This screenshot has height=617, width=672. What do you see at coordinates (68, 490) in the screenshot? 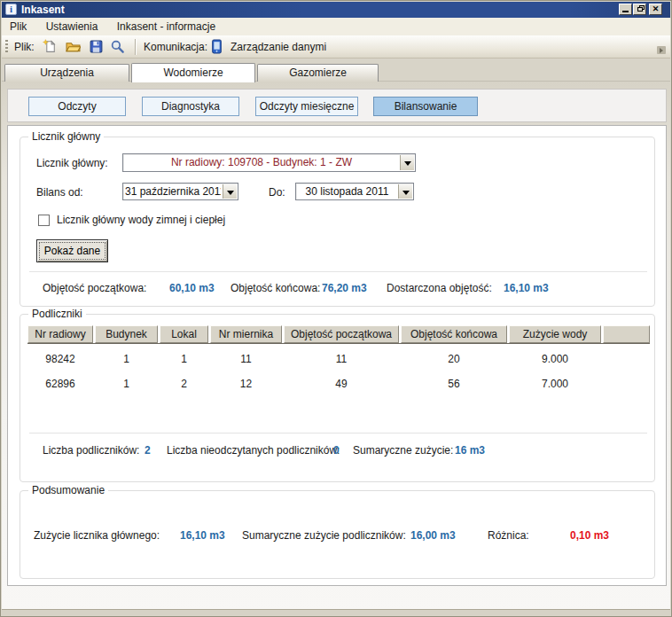
I see `group-podsumowanie-title: Podsumowanie` at bounding box center [68, 490].